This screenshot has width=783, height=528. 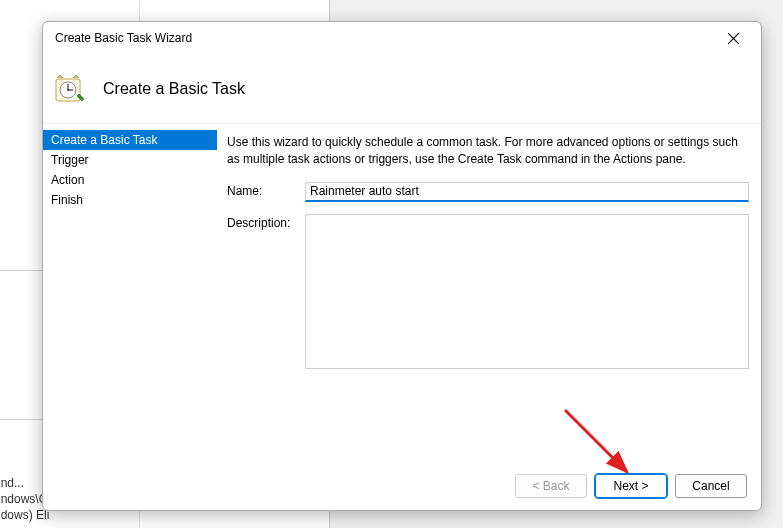 What do you see at coordinates (69, 89) in the screenshot?
I see `task-clock-icon` at bounding box center [69, 89].